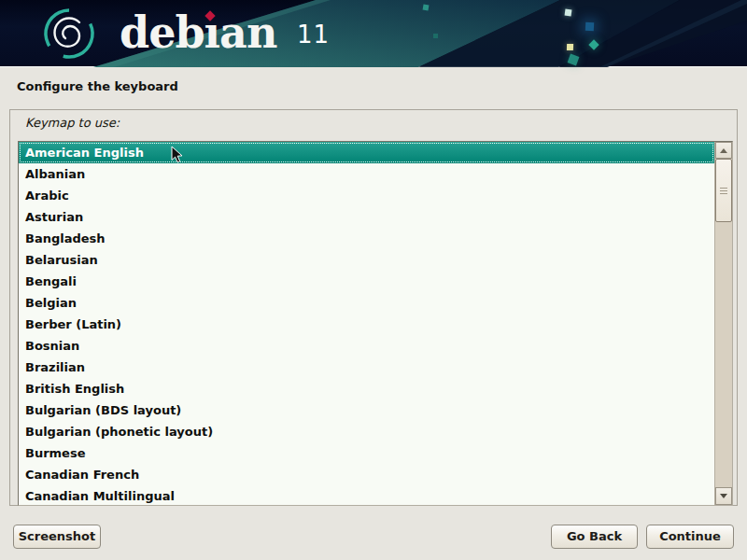  What do you see at coordinates (366, 388) in the screenshot?
I see `list-item: British English` at bounding box center [366, 388].